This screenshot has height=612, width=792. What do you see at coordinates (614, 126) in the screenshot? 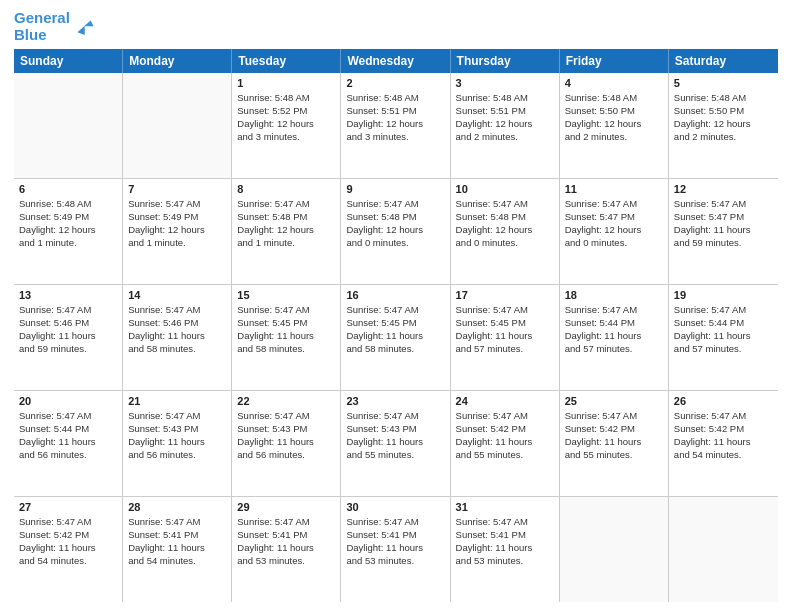
I see `calendar-cell-r0c5: 4Sunrise: 5:48 AM Sunset: 5:50 PM Daylig…` at bounding box center [614, 126].